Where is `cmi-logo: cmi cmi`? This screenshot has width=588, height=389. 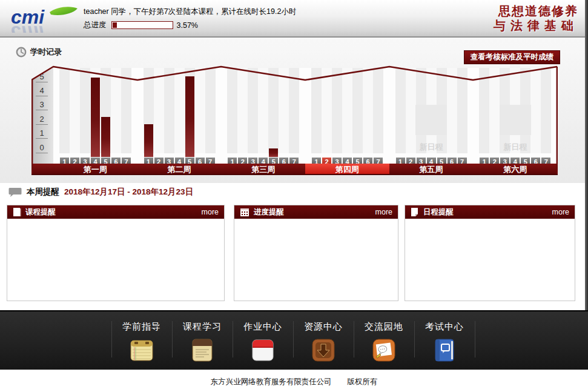 cmi-logo: cmi cmi is located at coordinates (45, 19).